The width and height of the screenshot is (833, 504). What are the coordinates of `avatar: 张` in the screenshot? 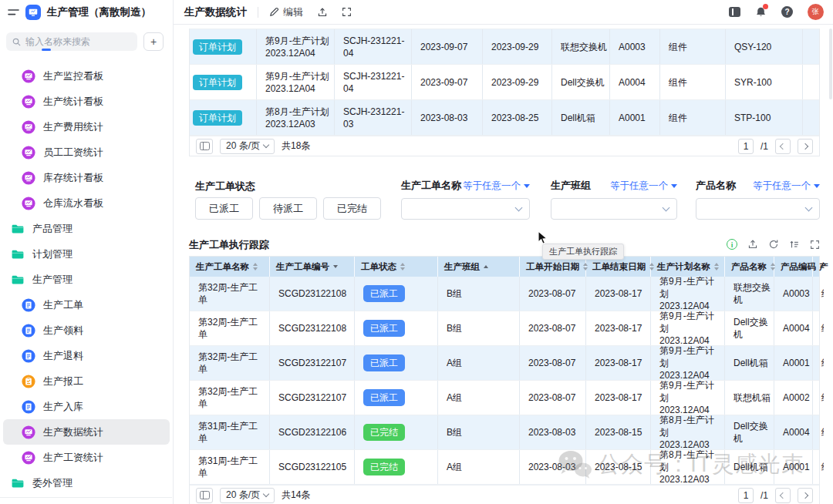 It's located at (816, 12).